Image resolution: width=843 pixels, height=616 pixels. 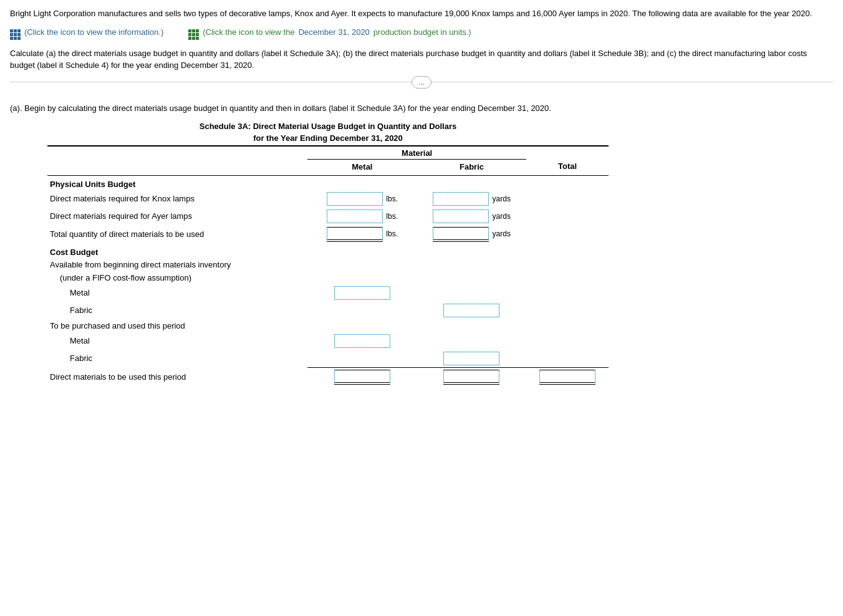 I want to click on purch-fabric-label: Fabric, so click(x=177, y=359).